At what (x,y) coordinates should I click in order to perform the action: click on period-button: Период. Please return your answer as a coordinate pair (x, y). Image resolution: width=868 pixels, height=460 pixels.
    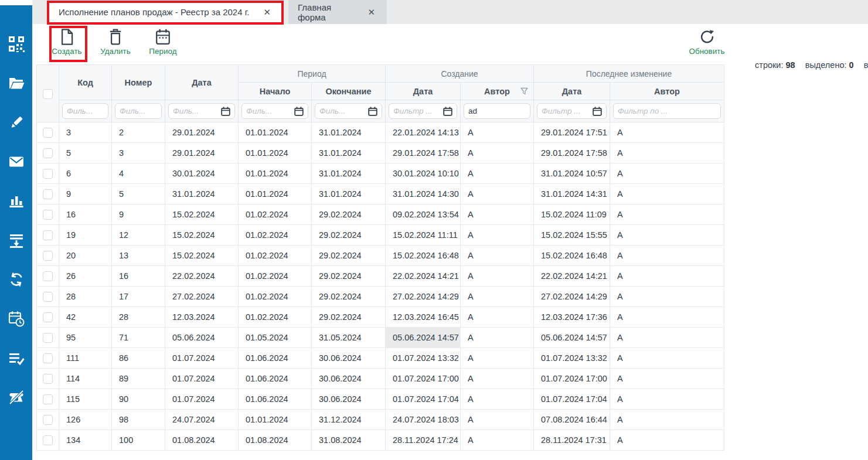
    Looking at the image, I should click on (163, 45).